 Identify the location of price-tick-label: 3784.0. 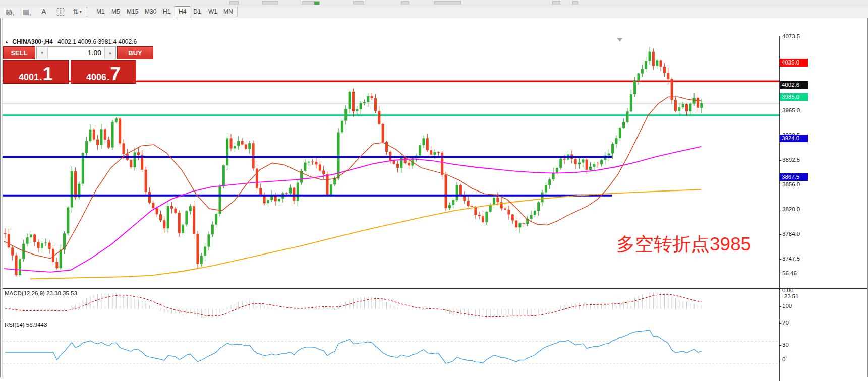
(797, 234).